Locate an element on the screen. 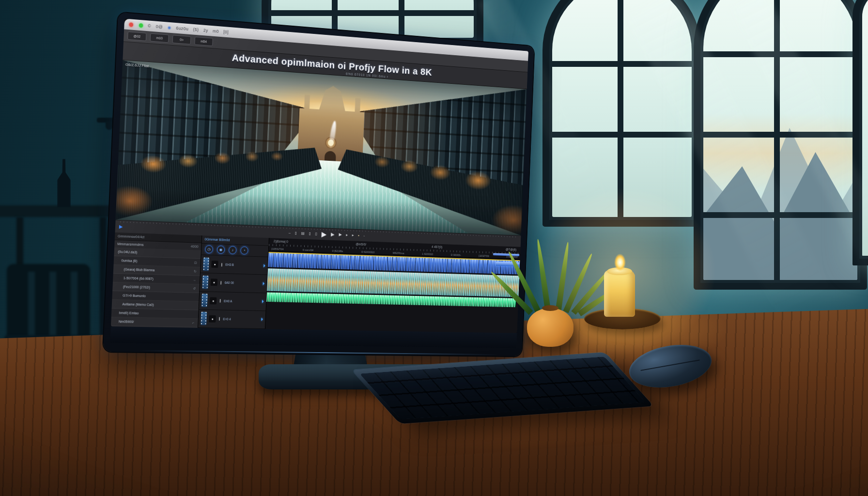 Image resolution: width=868 pixels, height=496 pixels. fast-forward-button: ▶ is located at coordinates (333, 234).